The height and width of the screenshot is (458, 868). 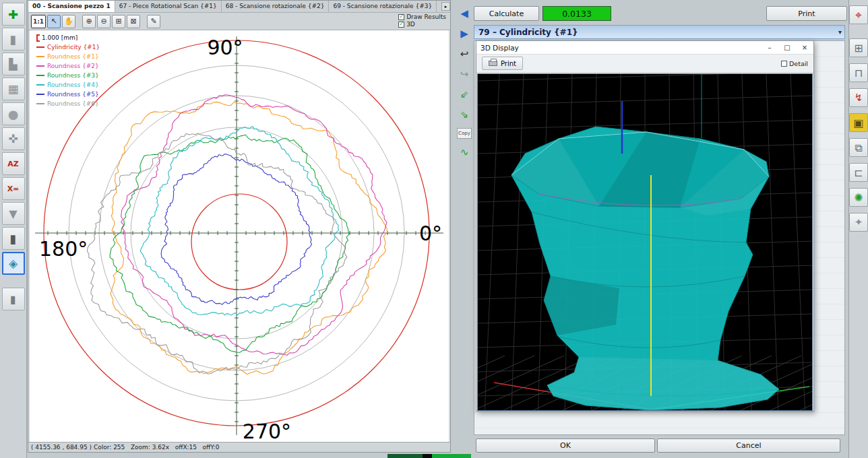 I want to click on printer-icon, so click(x=493, y=63).